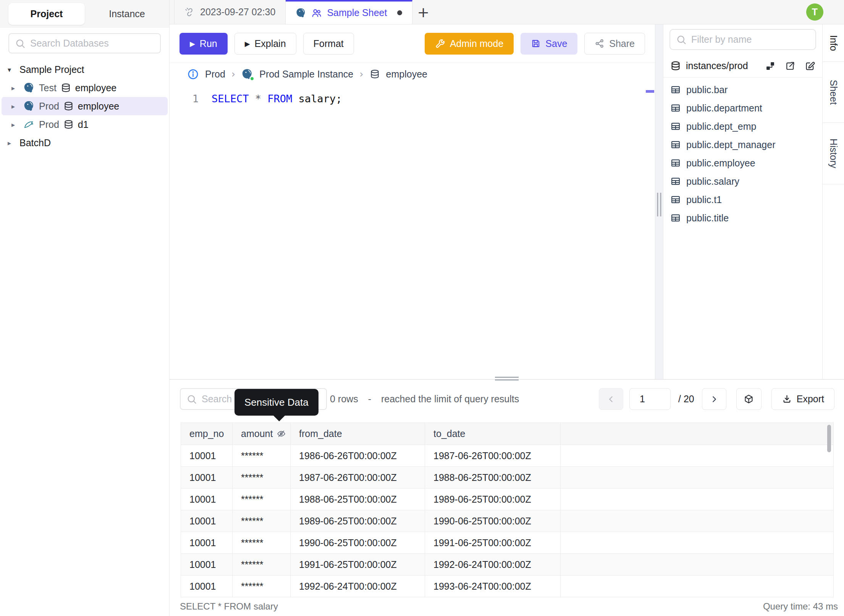 The image size is (844, 616). What do you see at coordinates (790, 66) in the screenshot?
I see `external-link-icon` at bounding box center [790, 66].